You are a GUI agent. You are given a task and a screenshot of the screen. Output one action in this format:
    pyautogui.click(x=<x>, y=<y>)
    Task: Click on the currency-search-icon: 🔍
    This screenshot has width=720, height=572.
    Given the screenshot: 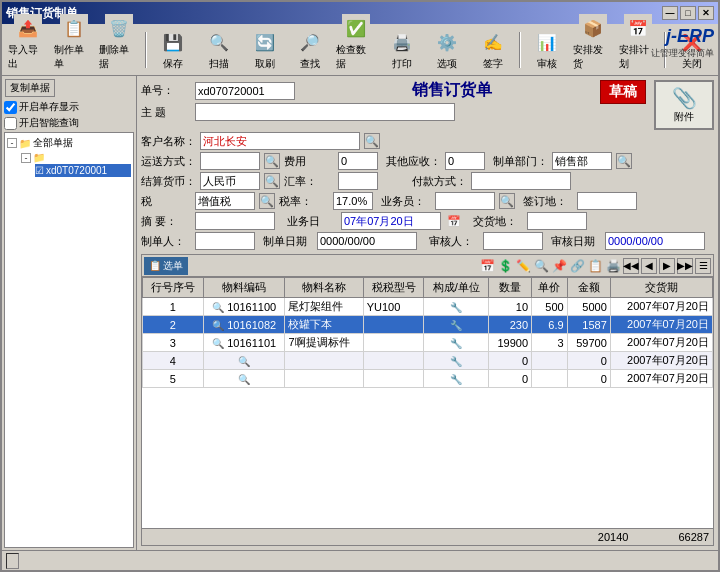 What is the action you would take?
    pyautogui.click(x=272, y=181)
    